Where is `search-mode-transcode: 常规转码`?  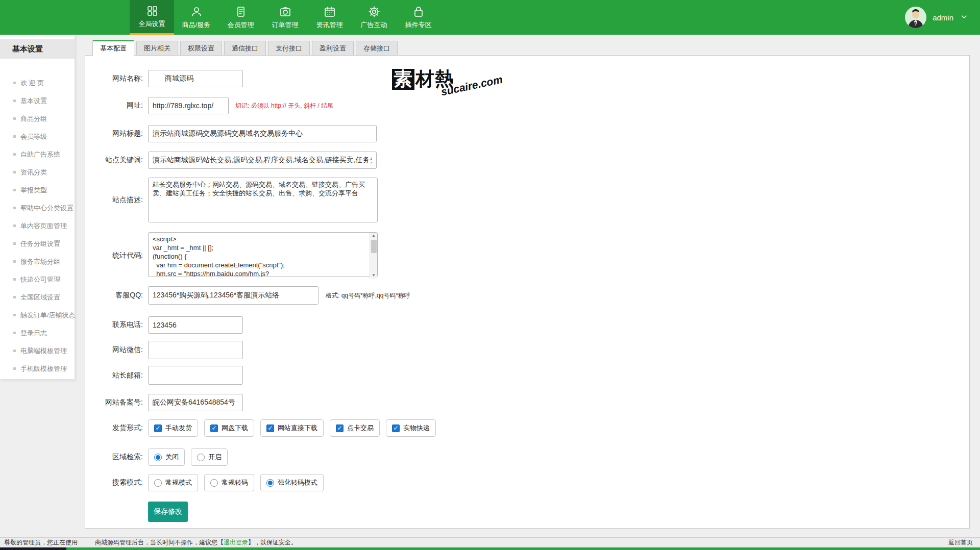
search-mode-transcode: 常规转码 is located at coordinates (229, 483).